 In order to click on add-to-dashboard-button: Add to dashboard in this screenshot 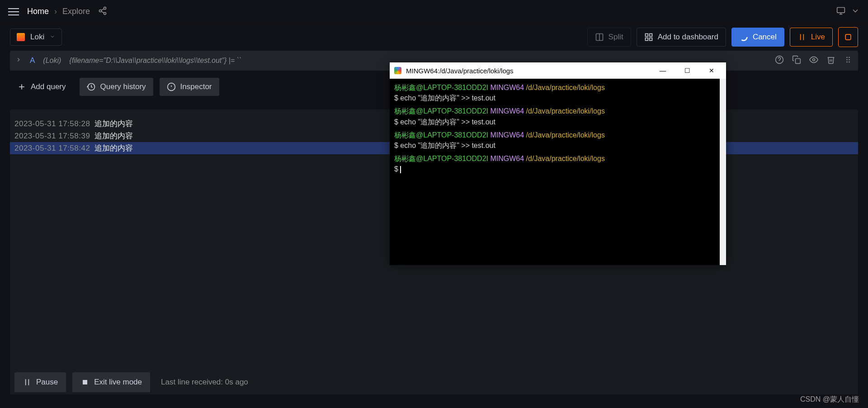, I will do `click(681, 37)`.